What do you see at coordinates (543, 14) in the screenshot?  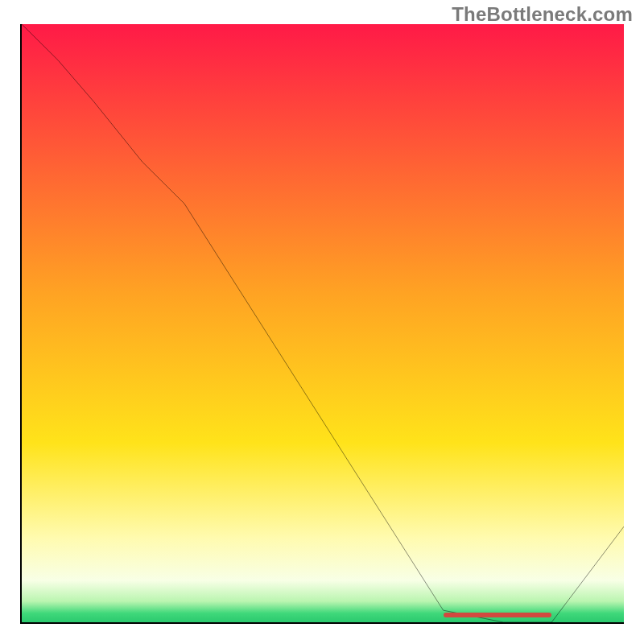 I see `watermark-text: TheBottleneck.com` at bounding box center [543, 14].